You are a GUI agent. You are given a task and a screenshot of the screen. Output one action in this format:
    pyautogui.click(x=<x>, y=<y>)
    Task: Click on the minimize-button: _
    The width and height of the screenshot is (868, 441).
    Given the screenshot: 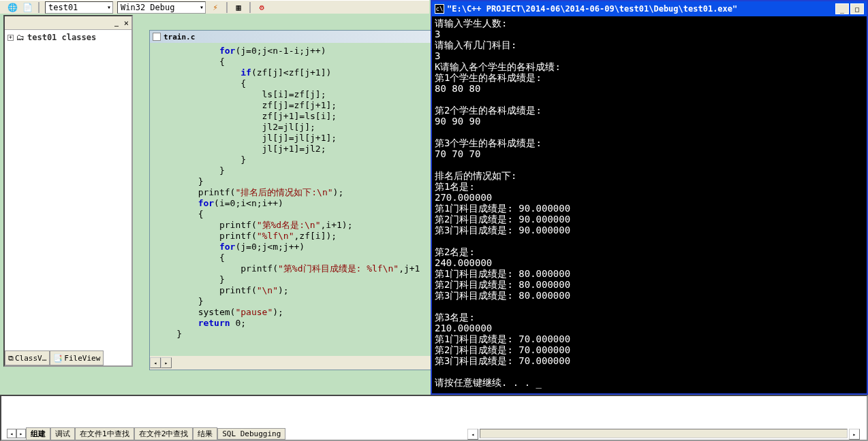 What is the action you would take?
    pyautogui.click(x=842, y=9)
    